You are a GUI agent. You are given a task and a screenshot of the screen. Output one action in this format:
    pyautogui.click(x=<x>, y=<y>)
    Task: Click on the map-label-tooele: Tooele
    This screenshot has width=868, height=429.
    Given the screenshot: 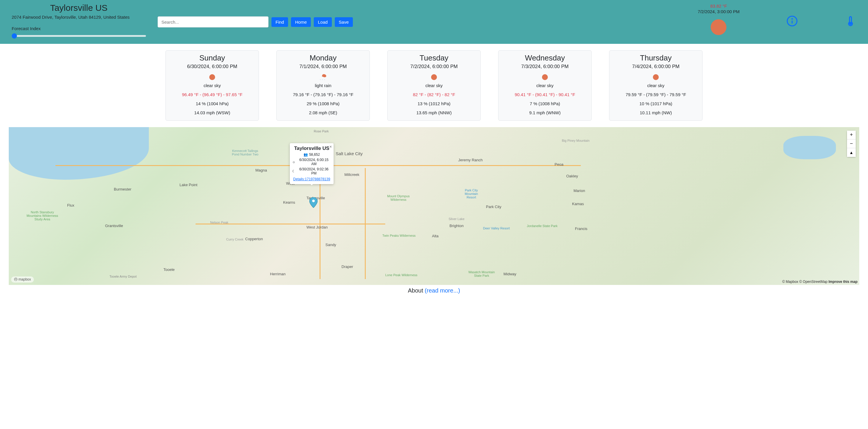 What is the action you would take?
    pyautogui.click(x=169, y=270)
    